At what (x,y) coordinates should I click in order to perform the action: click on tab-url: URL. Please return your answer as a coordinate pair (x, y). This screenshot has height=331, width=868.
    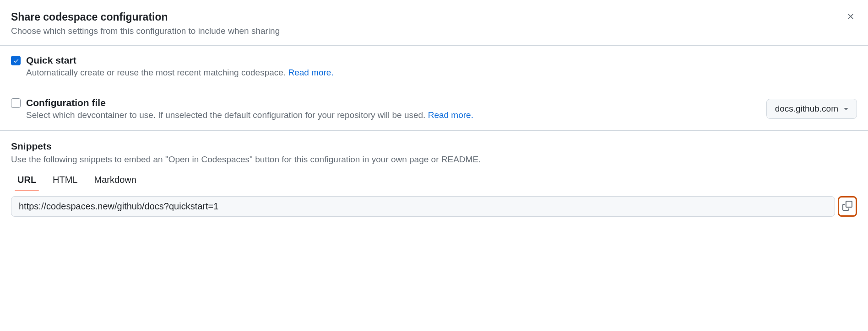
    Looking at the image, I should click on (27, 183).